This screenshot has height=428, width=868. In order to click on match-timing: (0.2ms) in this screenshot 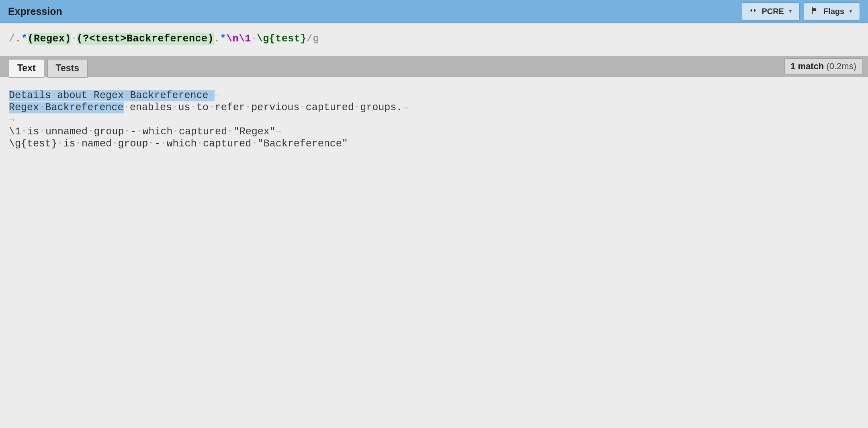, I will do `click(841, 66)`.